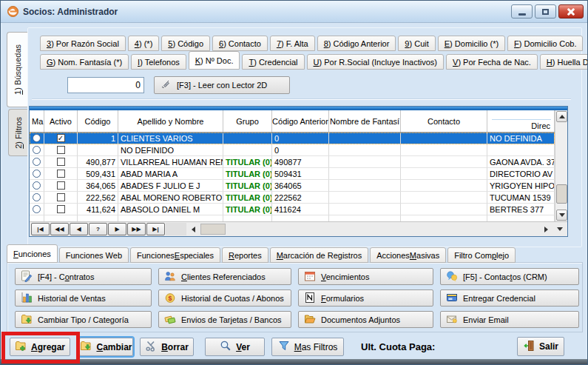 Image resolution: width=588 pixels, height=365 pixels. What do you see at coordinates (365, 320) in the screenshot?
I see `documentos-adjuntos-button: Documentos Adjuntos` at bounding box center [365, 320].